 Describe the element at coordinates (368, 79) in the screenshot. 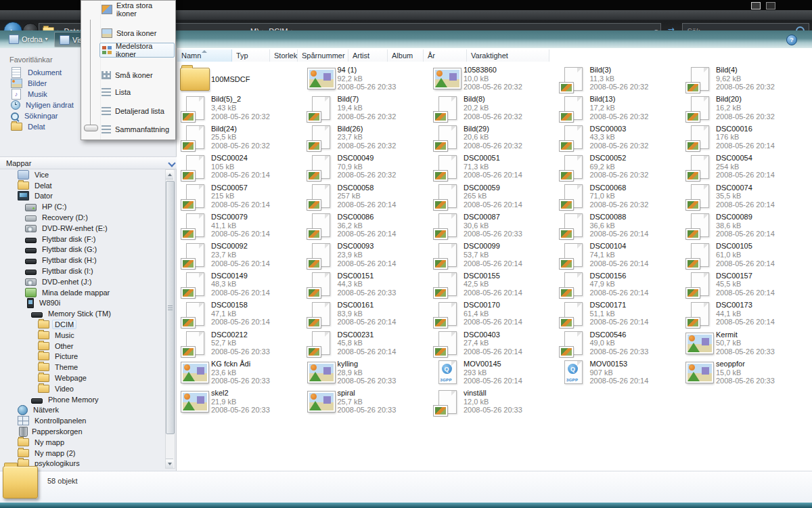

I see `file-tile-94-1: 94 (1)92,2 kB2008-05-26 20:33` at that location.